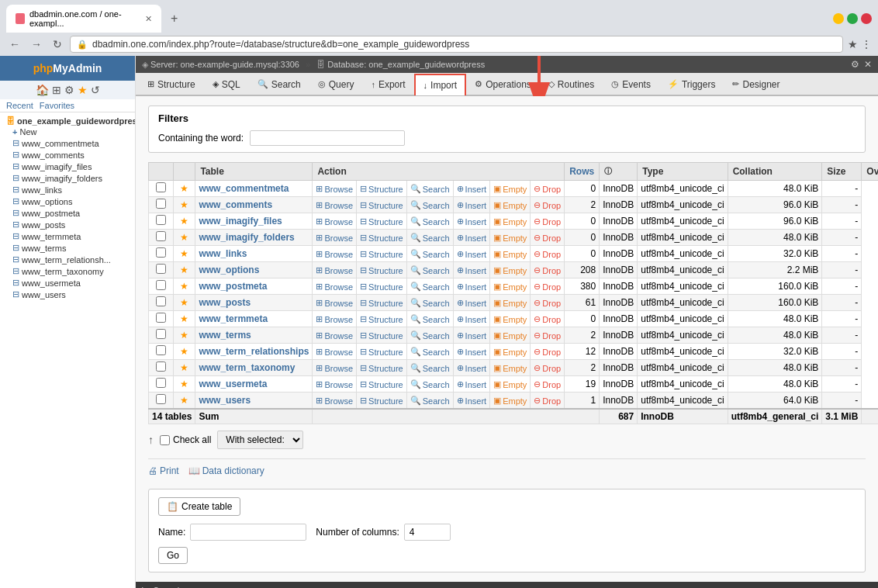  I want to click on columns-input, so click(427, 532).